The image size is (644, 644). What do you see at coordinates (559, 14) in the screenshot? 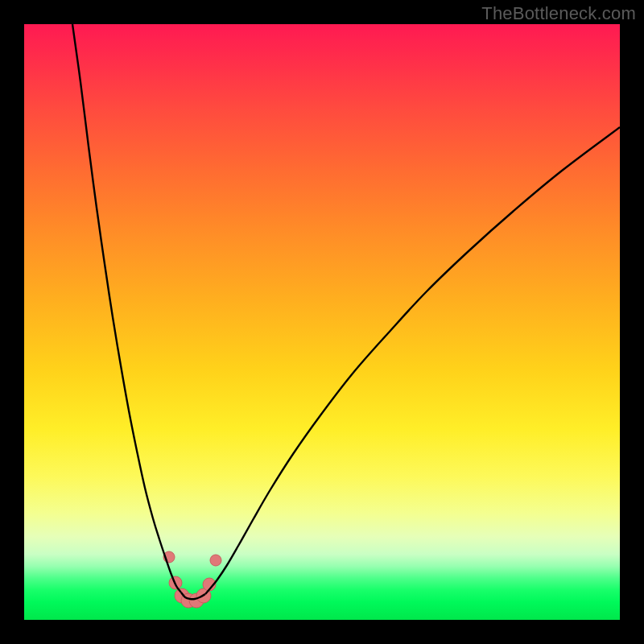
I see `watermark-text: TheBottleneck.com` at bounding box center [559, 14].